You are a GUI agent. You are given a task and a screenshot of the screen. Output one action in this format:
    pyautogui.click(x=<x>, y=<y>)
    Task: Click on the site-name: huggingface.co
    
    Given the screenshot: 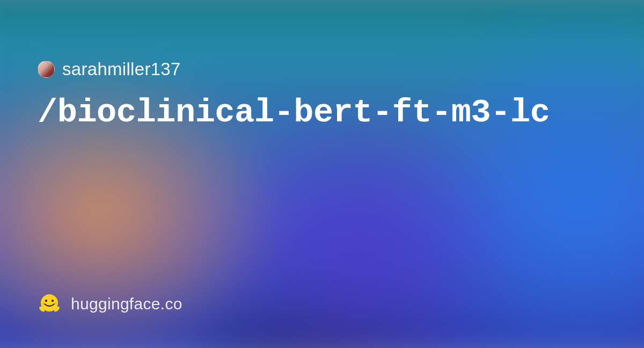 What is the action you would take?
    pyautogui.click(x=127, y=304)
    